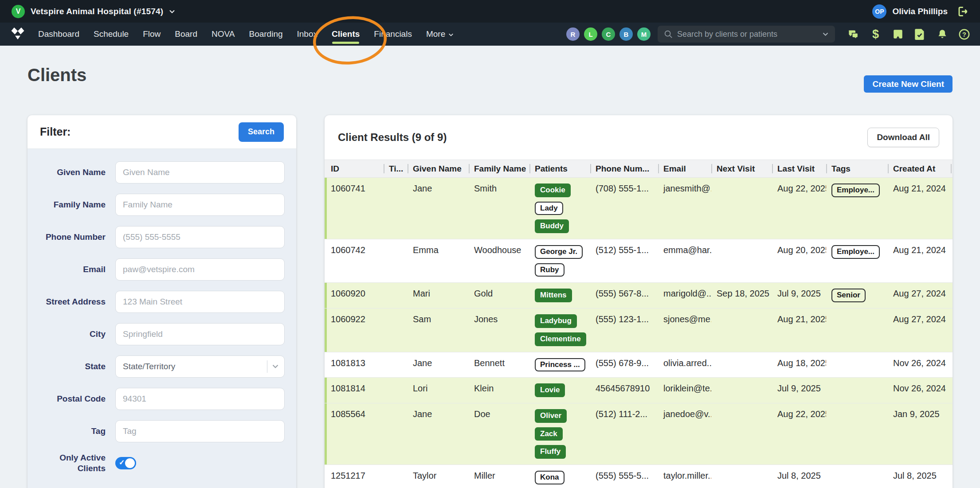 Image resolution: width=980 pixels, height=488 pixels. Describe the element at coordinates (77, 269) in the screenshot. I see `filter-label: Email` at that location.